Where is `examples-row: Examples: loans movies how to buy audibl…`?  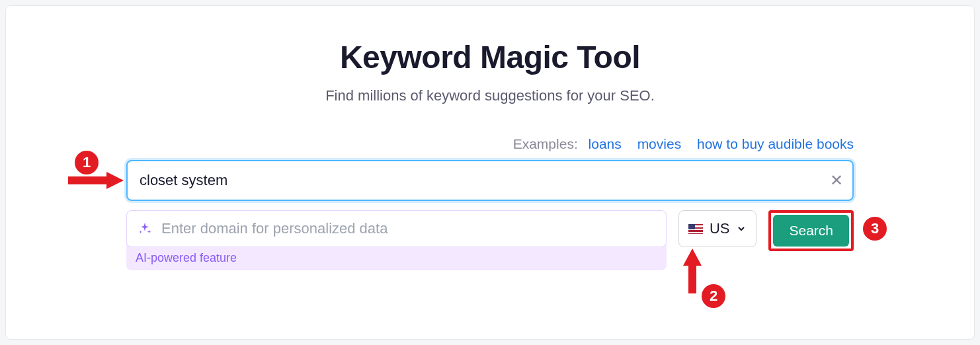 examples-row: Examples: loans movies how to buy audibl… is located at coordinates (490, 144).